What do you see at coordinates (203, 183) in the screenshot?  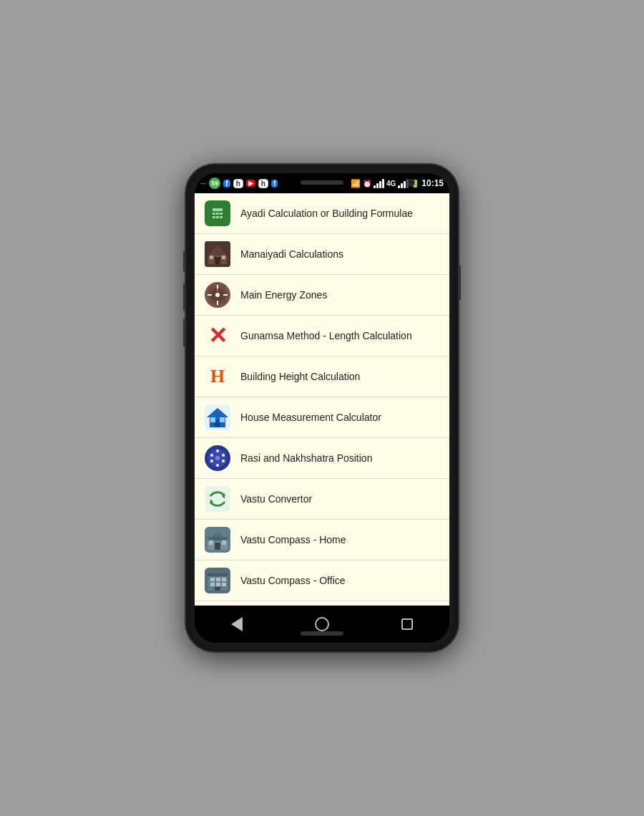 I see `status-dots: ···` at bounding box center [203, 183].